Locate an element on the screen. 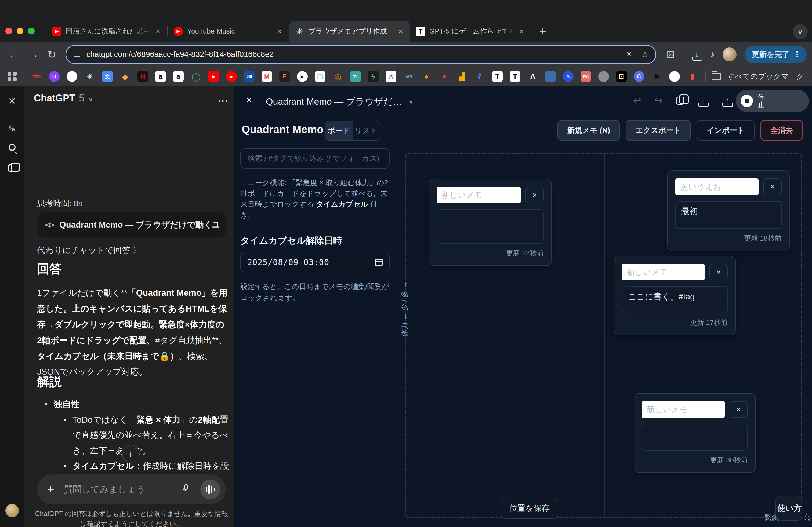  save-position-button: 位置を保存 is located at coordinates (530, 508).